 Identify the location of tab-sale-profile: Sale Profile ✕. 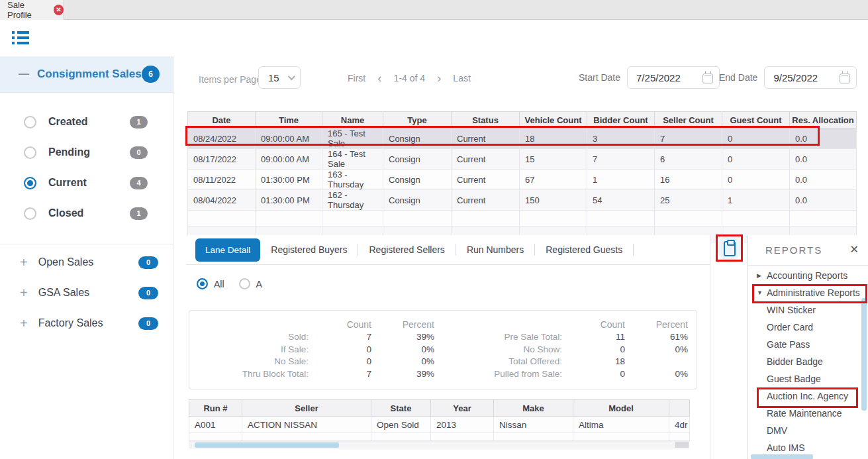
(32, 10).